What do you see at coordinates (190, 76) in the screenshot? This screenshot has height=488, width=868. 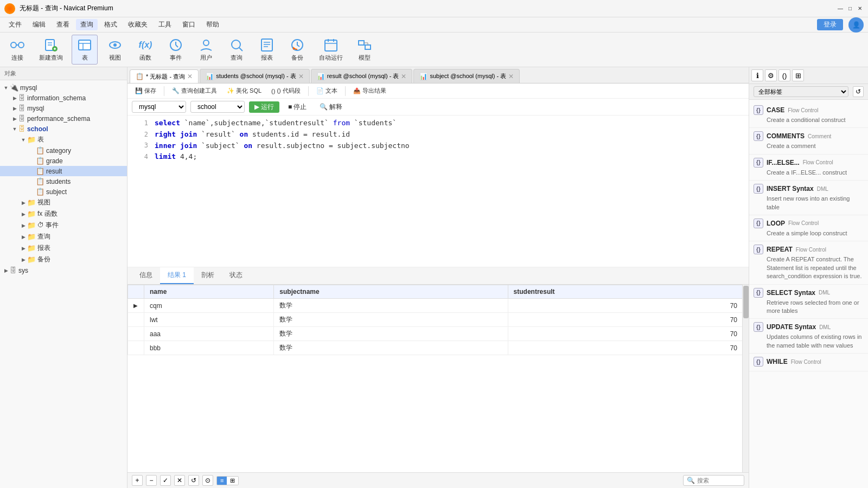 I see `tab-close-new-query: ✕` at bounding box center [190, 76].